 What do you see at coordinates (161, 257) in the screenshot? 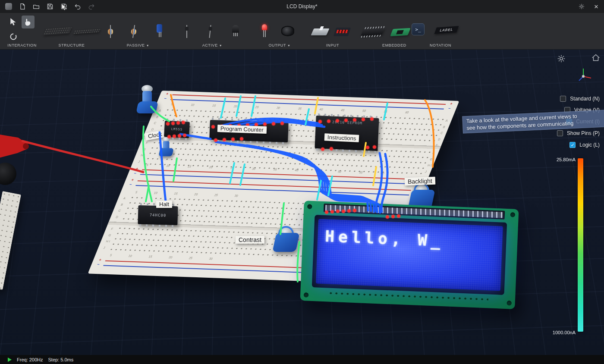
I see `column-numbers: 5 10 15 20 25 30` at bounding box center [161, 257].